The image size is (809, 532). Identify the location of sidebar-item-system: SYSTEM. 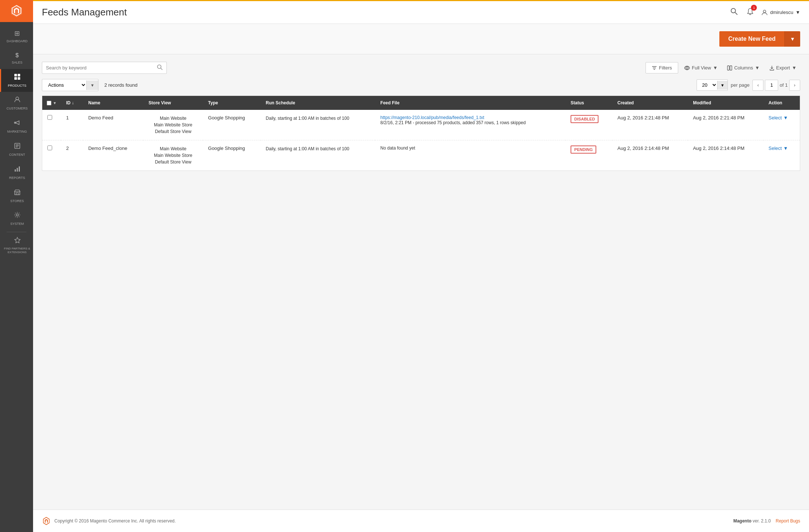
(17, 219).